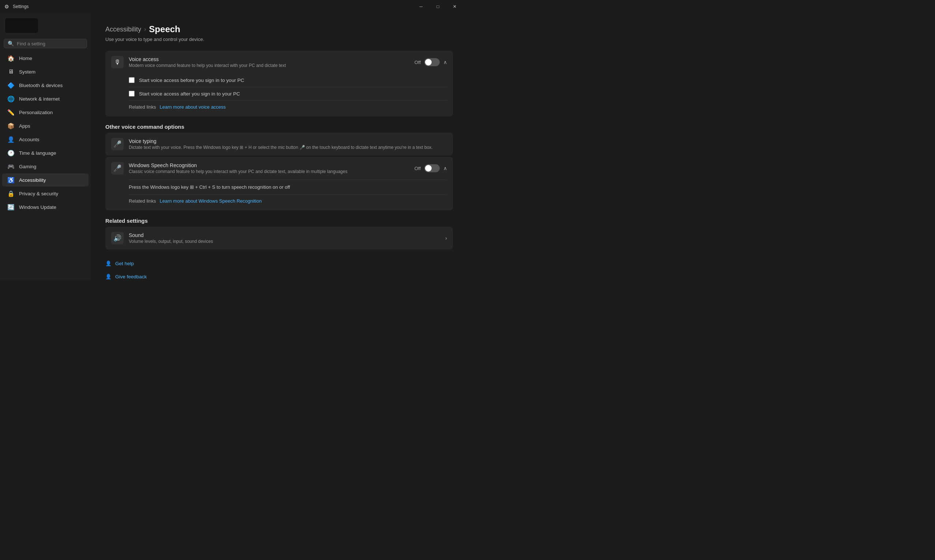 The height and width of the screenshot is (560, 935). What do you see at coordinates (269, 165) in the screenshot?
I see `windows-speech-title: Windows Speech Recognition` at bounding box center [269, 165].